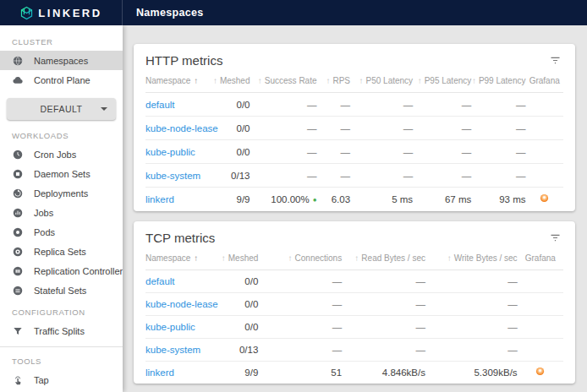 The height and width of the screenshot is (392, 587). What do you see at coordinates (179, 199) in the screenshot?
I see `cell-namespace: linkerd` at bounding box center [179, 199].